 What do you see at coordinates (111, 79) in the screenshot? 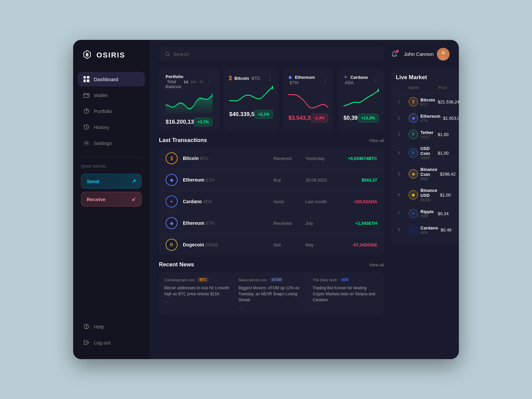
I see `nav-dashboard: Dashboard` at bounding box center [111, 79].